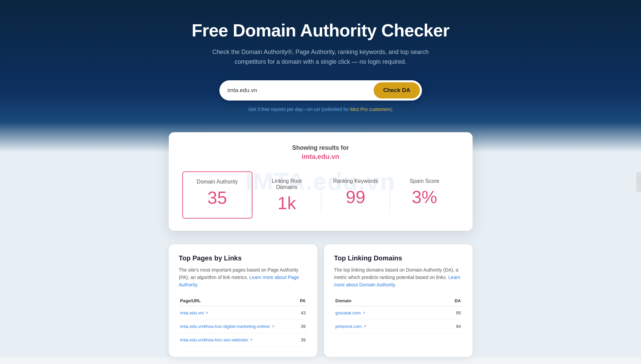 This screenshot has width=641, height=364. Describe the element at coordinates (425, 181) in the screenshot. I see `metric-label-ss: Spam Score` at that location.